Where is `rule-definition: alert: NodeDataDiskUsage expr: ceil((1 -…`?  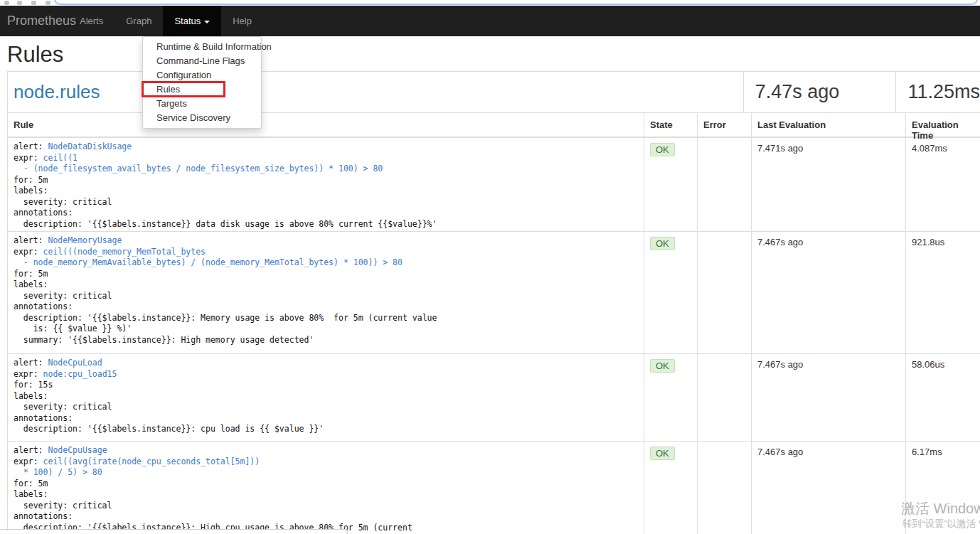 rule-definition: alert: NodeDataDiskUsage expr: ceil((1 -… is located at coordinates (326, 185).